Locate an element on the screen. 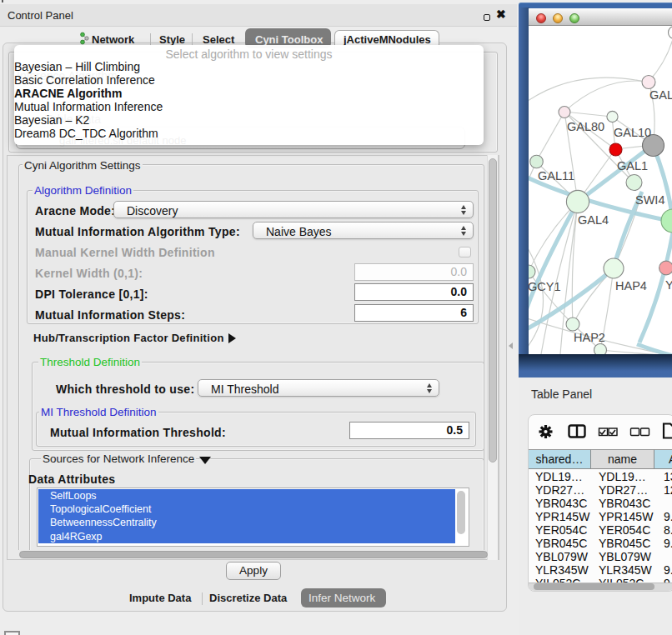 The image size is (672, 635). svg-text: HAP4 is located at coordinates (631, 286).